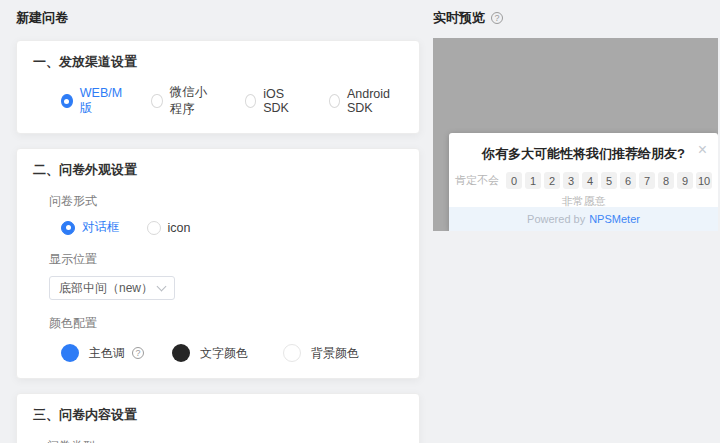  I want to click on page-title: 新建问卷, so click(218, 18).